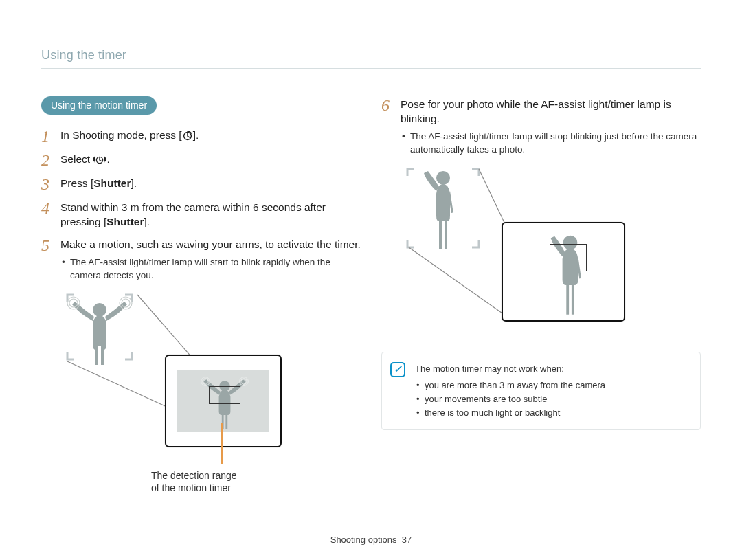 This screenshot has width=742, height=560. I want to click on note-item: you are more than 3 m away from the came…, so click(556, 385).